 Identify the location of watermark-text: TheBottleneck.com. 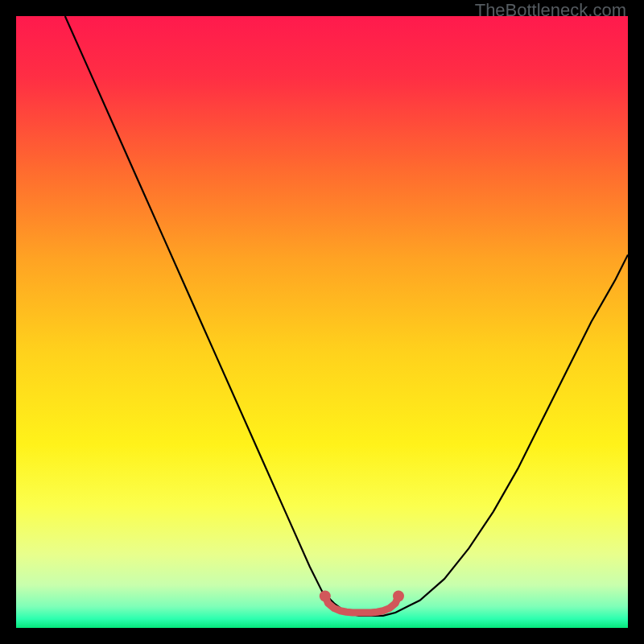
(551, 10).